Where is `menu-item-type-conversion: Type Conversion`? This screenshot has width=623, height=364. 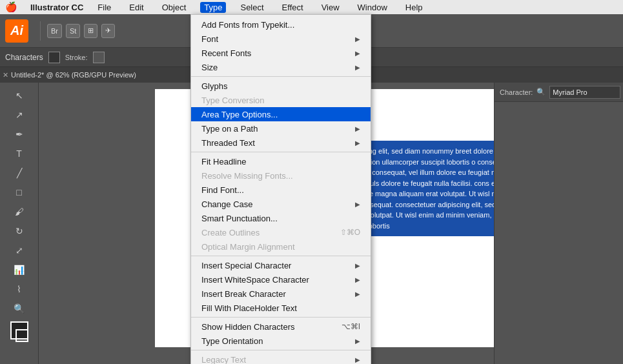
menu-item-type-conversion: Type Conversion is located at coordinates (281, 100).